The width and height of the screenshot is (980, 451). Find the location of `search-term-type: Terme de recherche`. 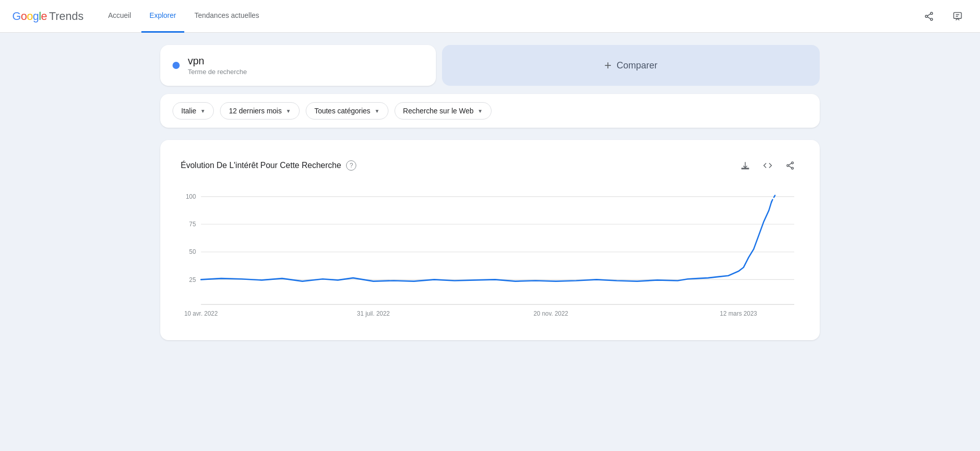

search-term-type: Terme de recherche is located at coordinates (217, 72).